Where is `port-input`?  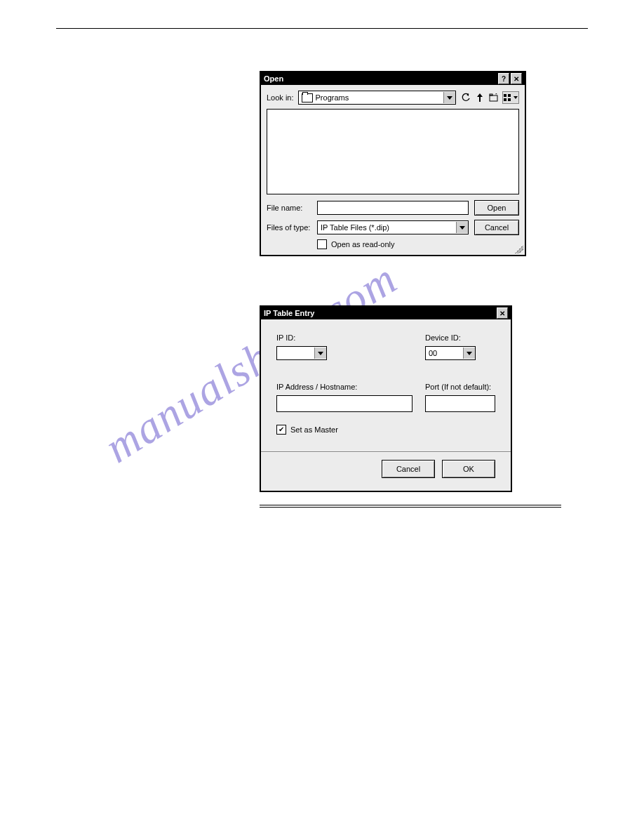 port-input is located at coordinates (460, 404).